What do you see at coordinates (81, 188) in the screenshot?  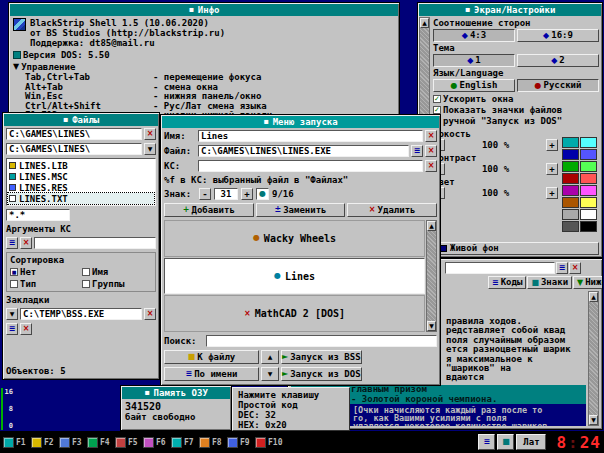 I see `file-list-item: LINES.RES` at bounding box center [81, 188].